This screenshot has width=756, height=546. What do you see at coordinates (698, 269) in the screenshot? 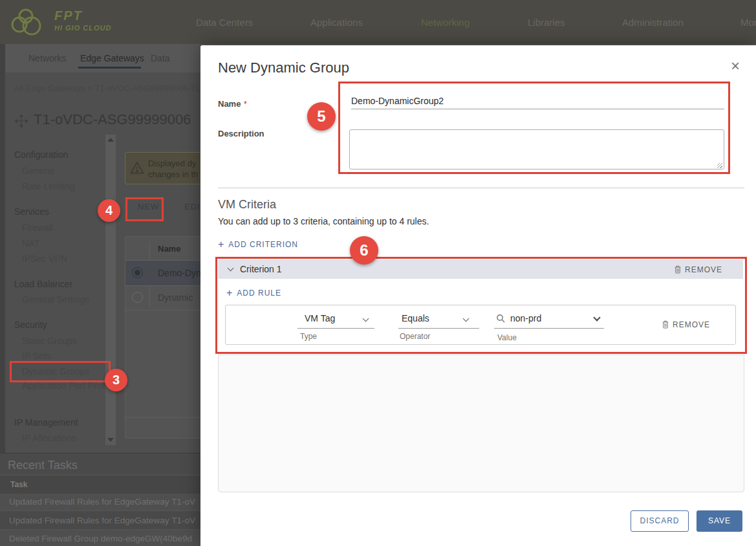
I see `criterion-remove-button: REMOVE` at bounding box center [698, 269].